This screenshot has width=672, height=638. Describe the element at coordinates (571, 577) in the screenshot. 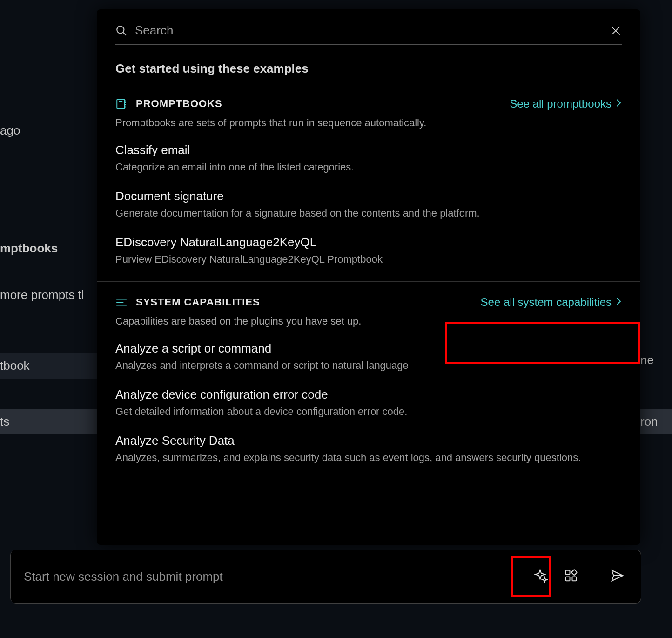

I see `apps-button` at that location.